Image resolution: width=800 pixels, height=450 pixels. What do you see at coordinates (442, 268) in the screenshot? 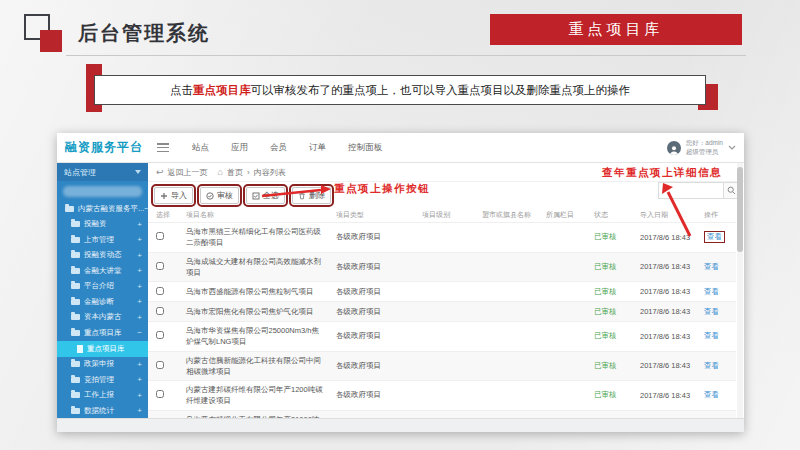
I see `table-row: 乌海成城交大建材有限公司高效能减水剂项目 各级政府项目 已审核 2017/8/6…` at bounding box center [442, 268].